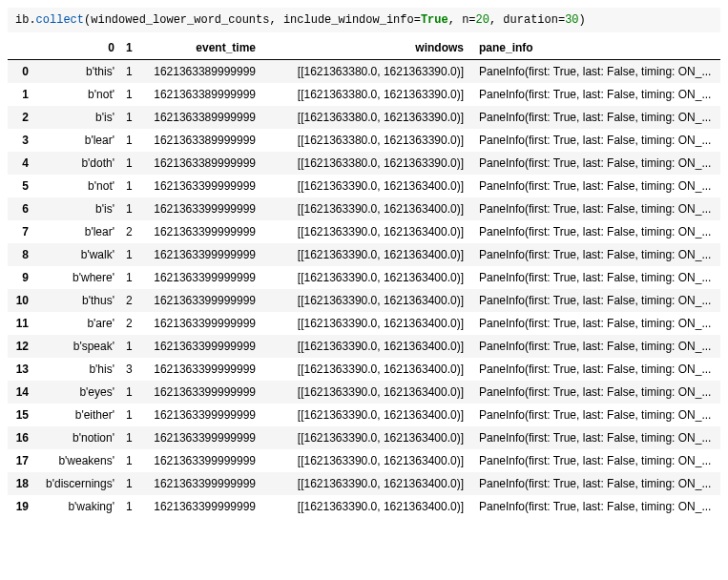 The width and height of the screenshot is (728, 580). What do you see at coordinates (77, 369) in the screenshot?
I see `cell-word: b'his'` at bounding box center [77, 369].